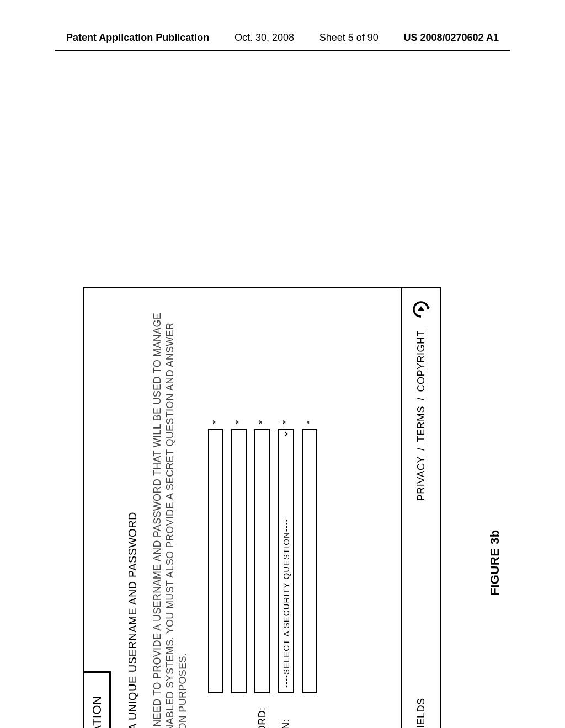 This screenshot has width=565, height=728. What do you see at coordinates (263, 420) in the screenshot?
I see `confirm-password-required: *` at bounding box center [263, 420].